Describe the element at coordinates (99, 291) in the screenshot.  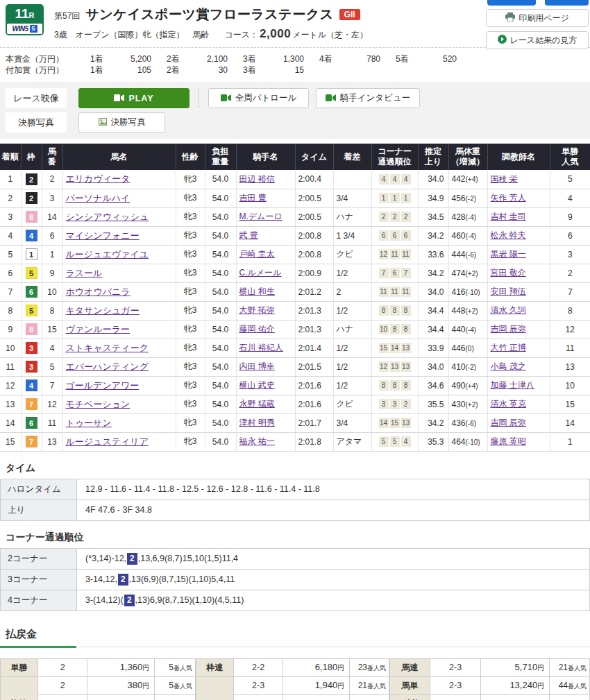
I see `horse-link: ホウオウバニラ` at that location.